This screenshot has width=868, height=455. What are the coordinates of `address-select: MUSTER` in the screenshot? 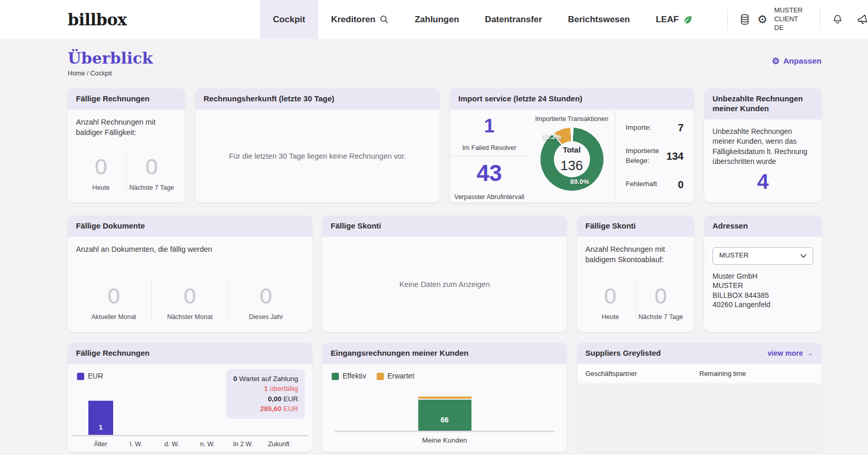 It's located at (763, 256).